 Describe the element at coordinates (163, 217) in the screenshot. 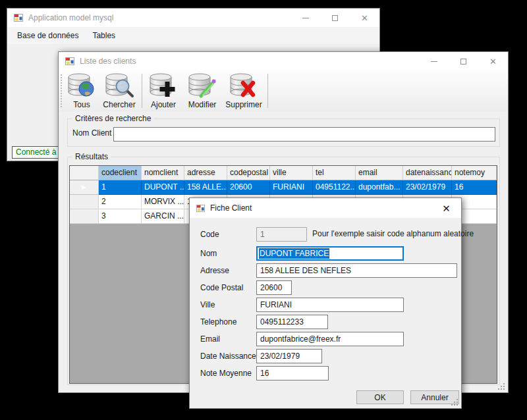

I see `grid-cell: GARCIN ...` at that location.